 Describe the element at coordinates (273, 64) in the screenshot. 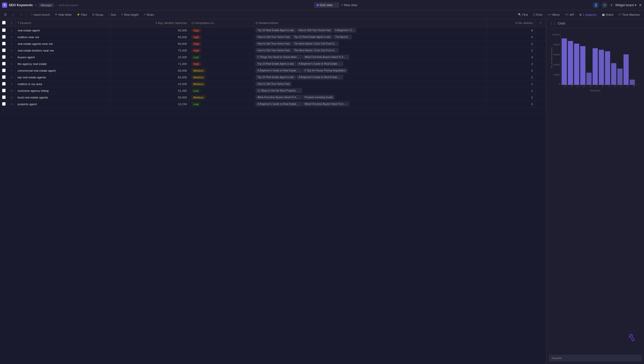

I see `table-row: 6the agency real estate71,000HighTop 10 …` at that location.